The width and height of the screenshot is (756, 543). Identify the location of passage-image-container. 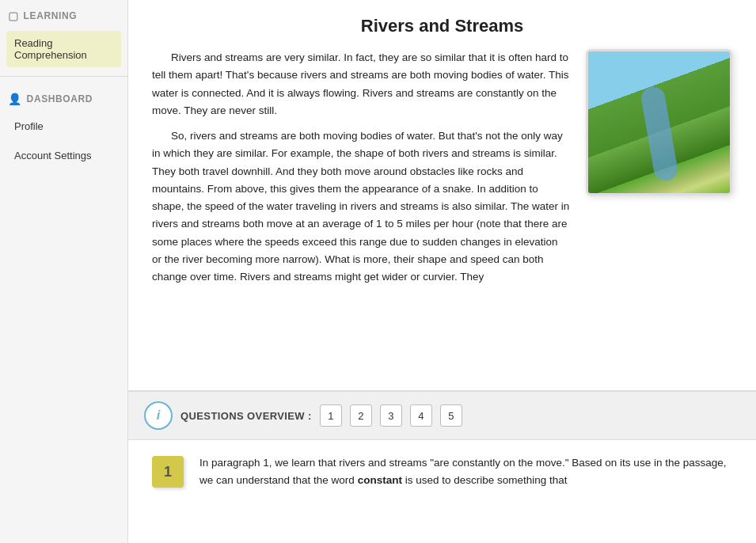
(659, 171).